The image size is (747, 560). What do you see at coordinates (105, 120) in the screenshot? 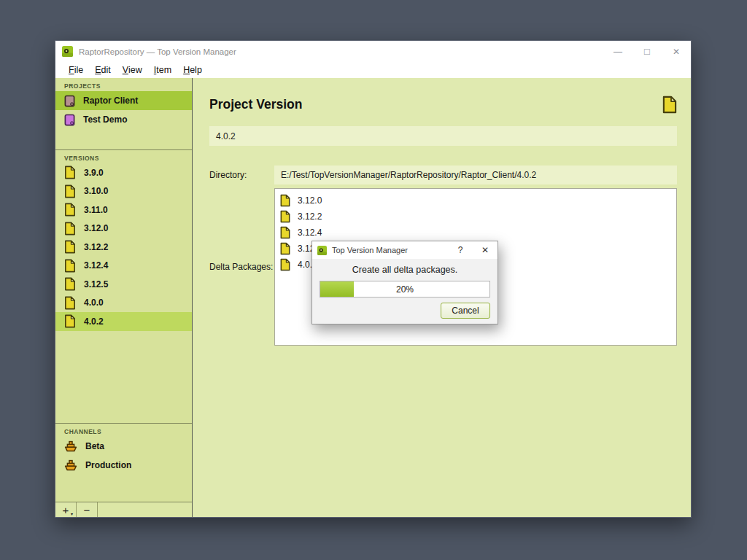
I see `project-label: Test Demo` at bounding box center [105, 120].